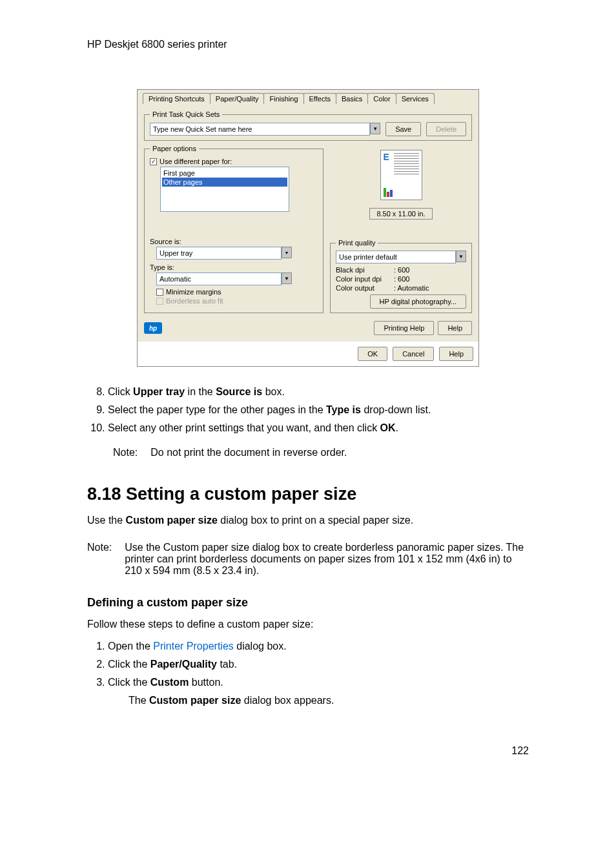 Image resolution: width=616 pixels, height=853 pixels. What do you see at coordinates (287, 252) in the screenshot?
I see `dropdown-arrow-icon: ▾` at bounding box center [287, 252].